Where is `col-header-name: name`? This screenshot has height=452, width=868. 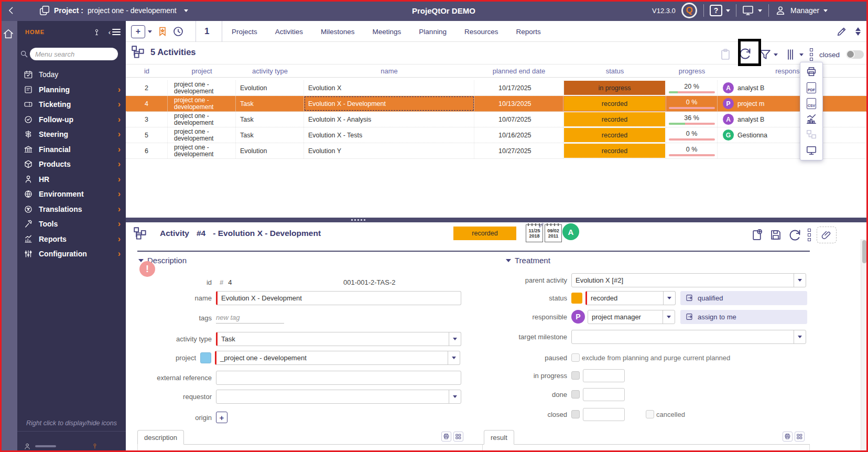 col-header-name: name is located at coordinates (389, 71).